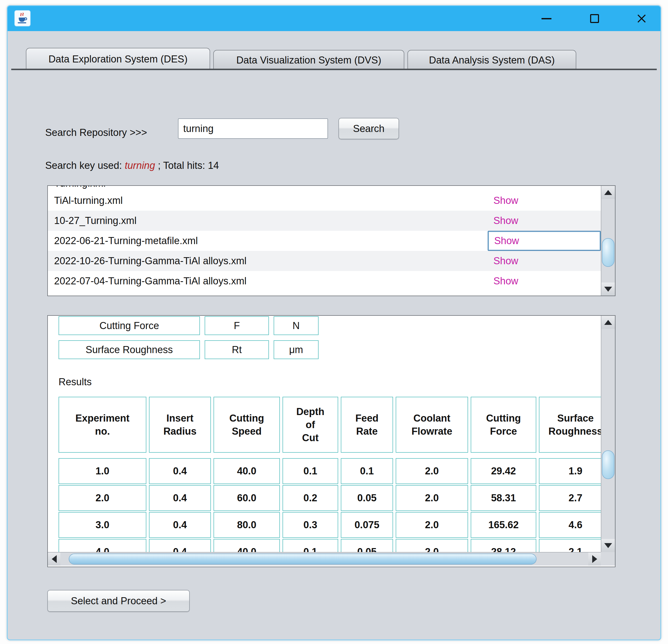 This screenshot has width=668, height=644. What do you see at coordinates (492, 60) in the screenshot?
I see `tab-data-analysis-system: Data Analysis System (DAS)` at bounding box center [492, 60].